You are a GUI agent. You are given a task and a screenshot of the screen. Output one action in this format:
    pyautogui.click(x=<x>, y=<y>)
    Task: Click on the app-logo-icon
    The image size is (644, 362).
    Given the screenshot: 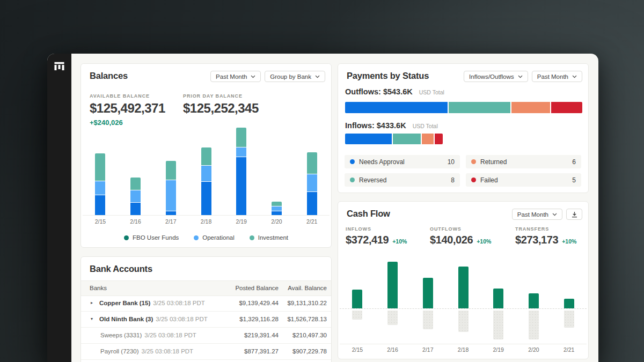 What is the action you would take?
    pyautogui.click(x=59, y=68)
    